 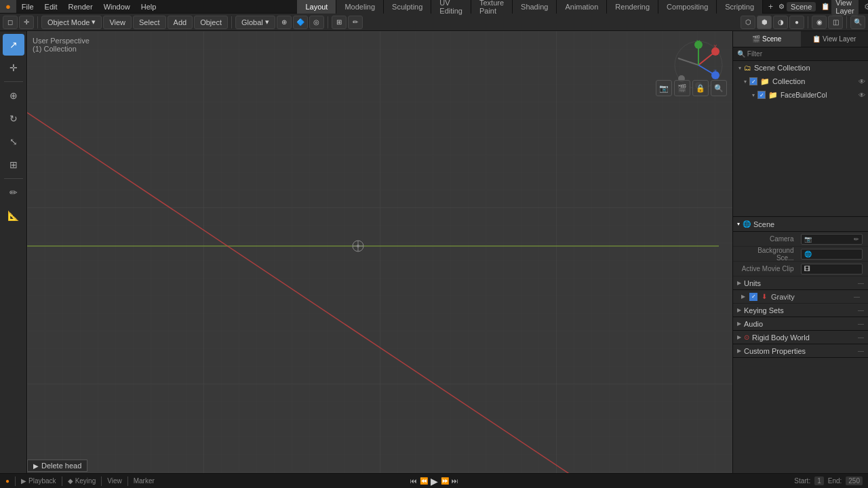 What do you see at coordinates (14, 142) in the screenshot?
I see `scale-tool-btn: ⤡` at bounding box center [14, 142].